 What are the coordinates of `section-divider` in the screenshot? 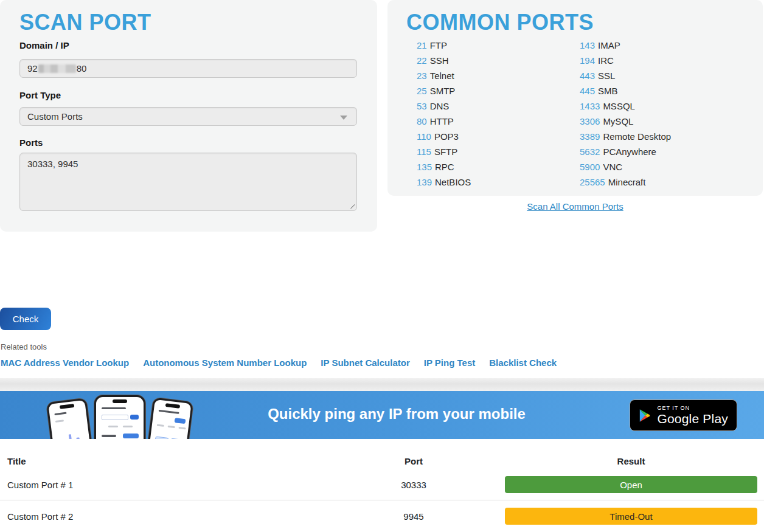 It's located at (382, 384).